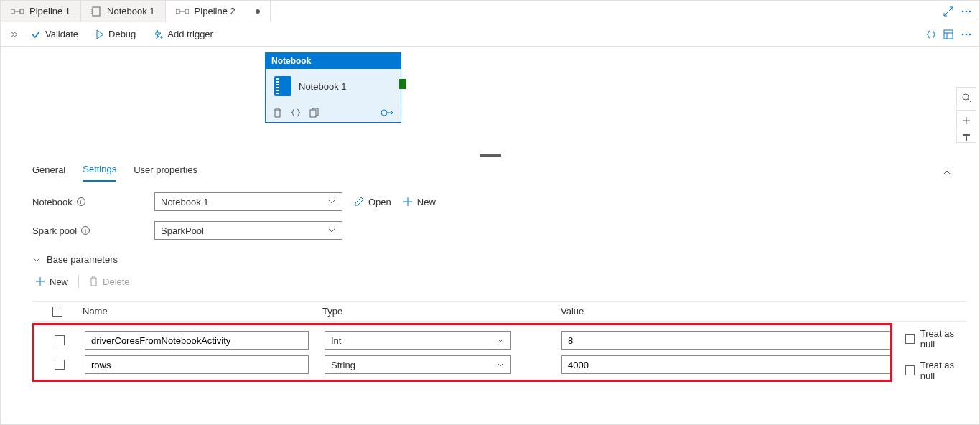 Image resolution: width=980 pixels, height=425 pixels. Describe the element at coordinates (764, 312) in the screenshot. I see `column-value: Value` at that location.